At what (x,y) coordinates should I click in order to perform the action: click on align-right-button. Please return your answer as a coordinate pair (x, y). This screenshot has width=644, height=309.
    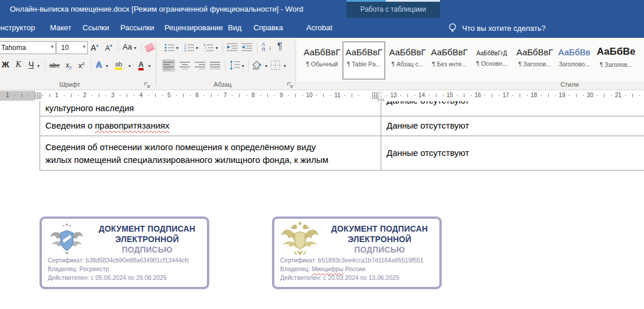
    Looking at the image, I should click on (200, 65).